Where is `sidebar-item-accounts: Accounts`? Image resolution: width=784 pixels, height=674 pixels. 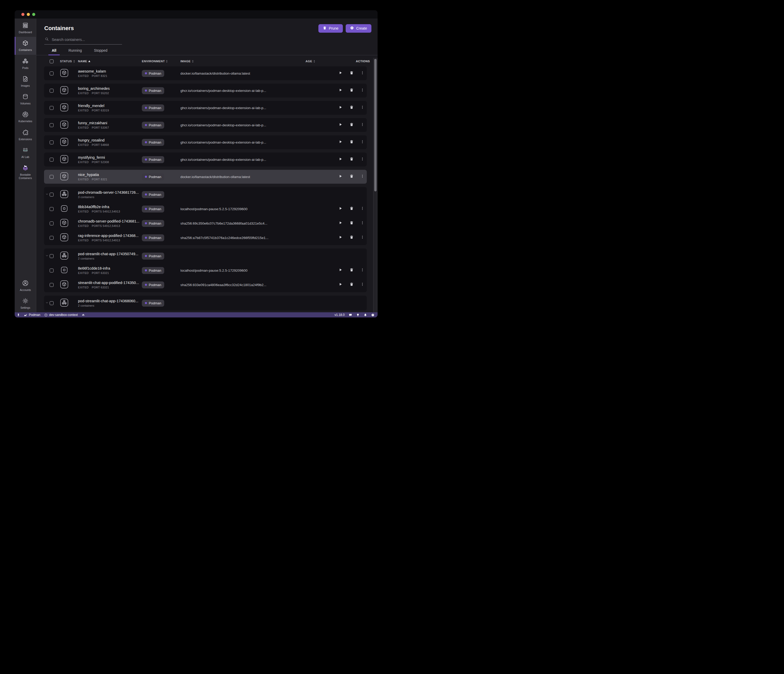
sidebar-item-accounts: Accounts is located at coordinates (25, 286).